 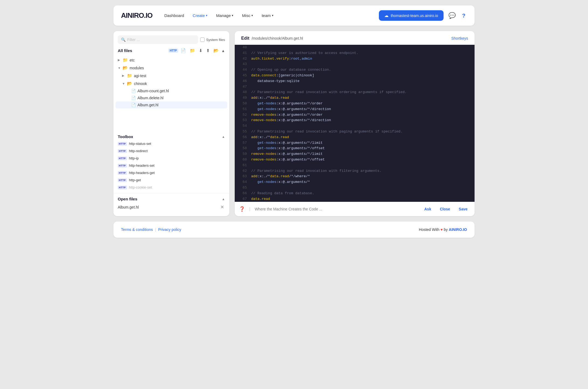 I want to click on editor-path: /modules/chinook/Album.get.hl, so click(x=278, y=38).